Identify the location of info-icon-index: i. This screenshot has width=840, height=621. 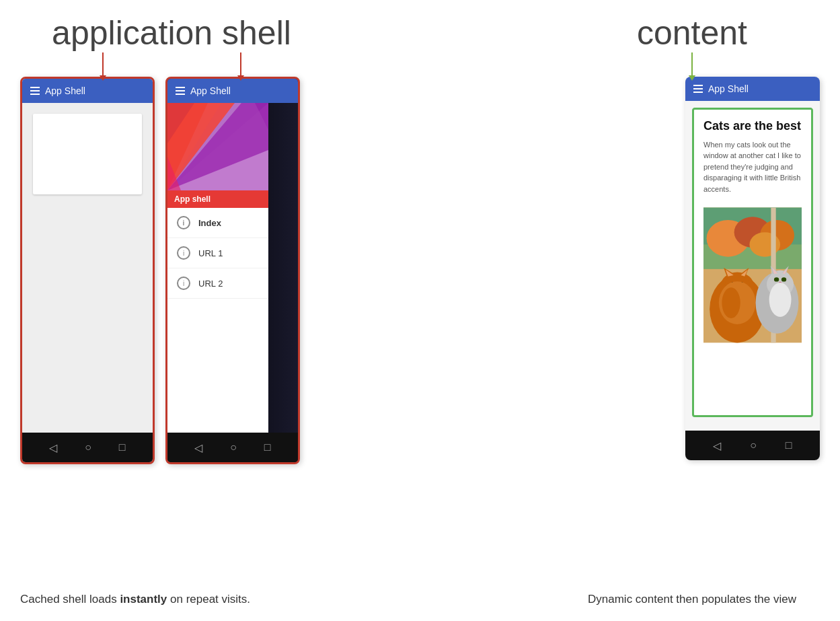
(184, 223).